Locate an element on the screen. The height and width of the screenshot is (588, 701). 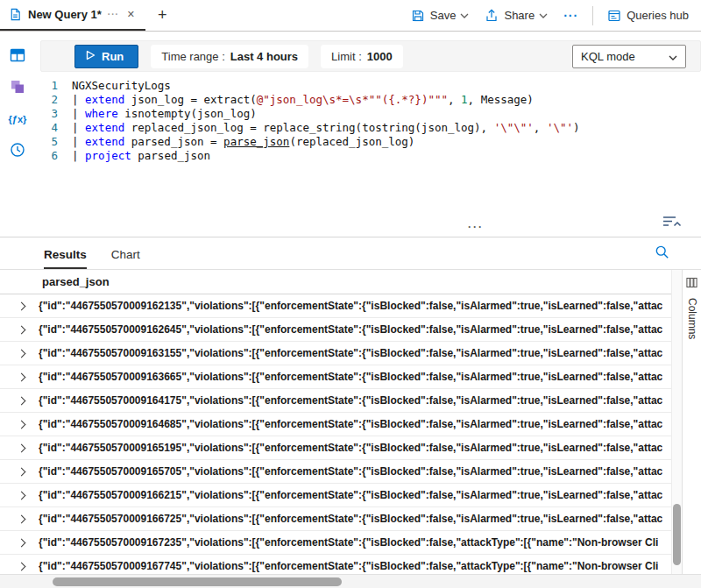
time-range-value: Last 4 hours is located at coordinates (265, 56).